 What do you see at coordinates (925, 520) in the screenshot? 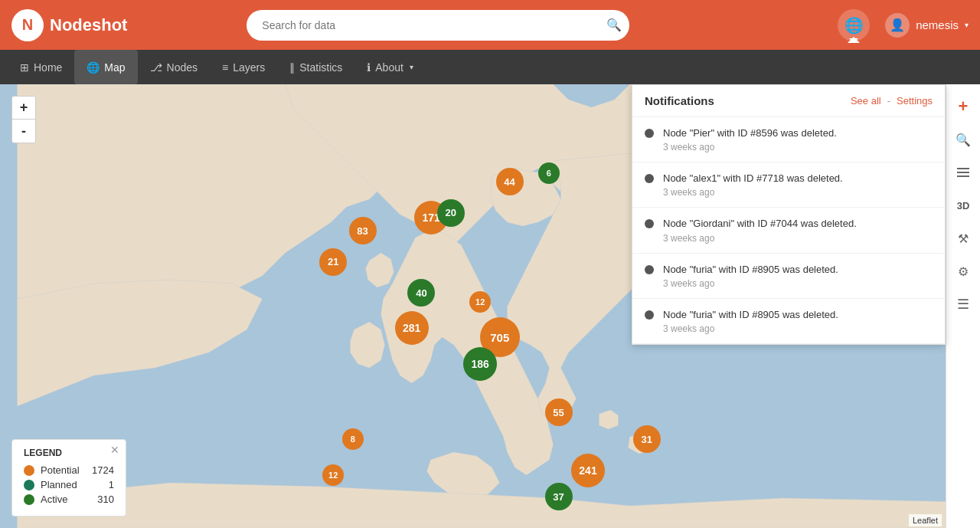
I see `leaflet-attribution: Leaflet` at bounding box center [925, 520].